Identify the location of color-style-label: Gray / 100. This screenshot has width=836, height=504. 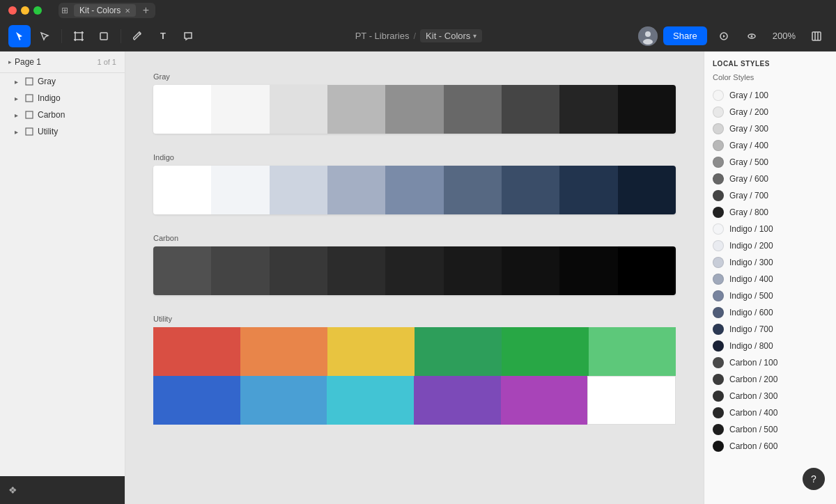
(749, 95).